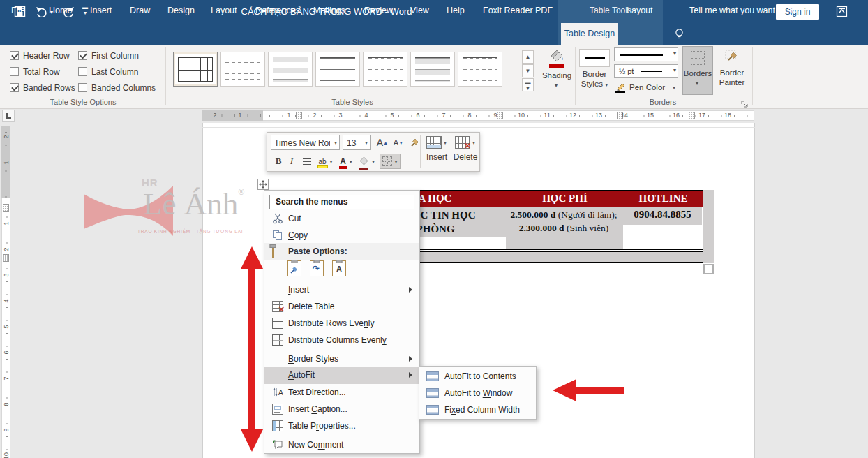 The height and width of the screenshot is (458, 868). What do you see at coordinates (302, 143) in the screenshot?
I see `font-name-value: Times New Rom` at bounding box center [302, 143].